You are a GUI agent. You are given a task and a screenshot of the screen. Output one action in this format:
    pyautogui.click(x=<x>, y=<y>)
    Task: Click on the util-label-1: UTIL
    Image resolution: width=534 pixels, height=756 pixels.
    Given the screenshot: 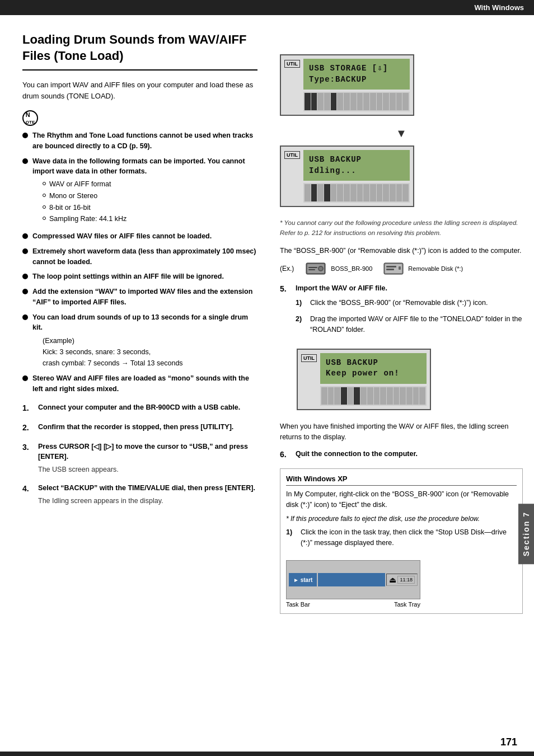 What is the action you would take?
    pyautogui.click(x=292, y=64)
    